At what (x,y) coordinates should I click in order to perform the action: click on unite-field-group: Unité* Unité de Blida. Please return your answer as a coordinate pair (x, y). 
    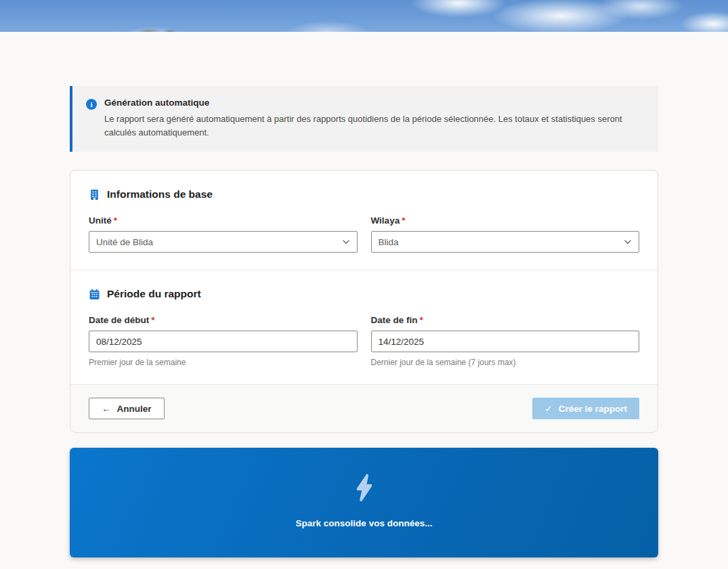
    Looking at the image, I should click on (223, 234).